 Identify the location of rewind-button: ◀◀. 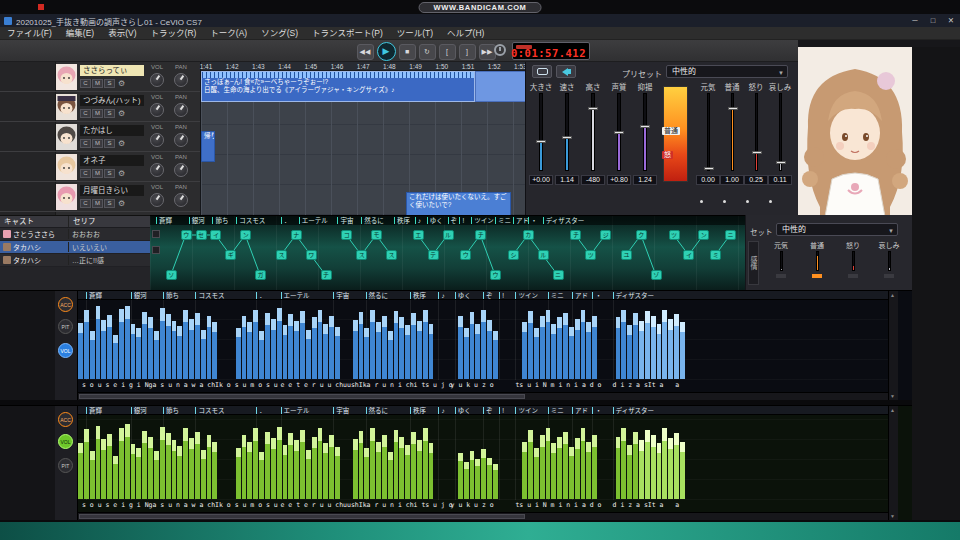
(366, 52).